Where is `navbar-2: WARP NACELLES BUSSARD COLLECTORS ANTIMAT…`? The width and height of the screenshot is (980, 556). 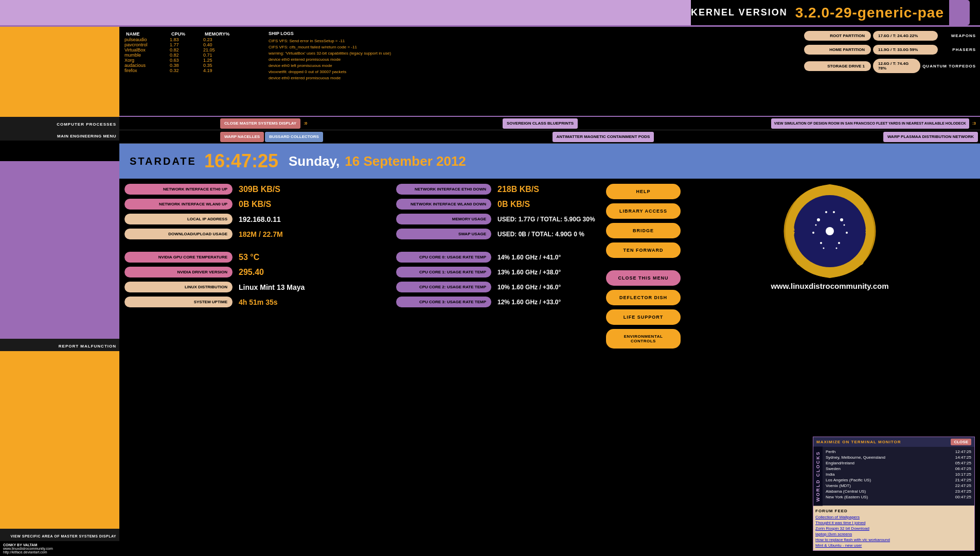 navbar-2: WARP NACELLES BUSSARD COLLECTORS ANTIMAT… is located at coordinates (549, 137).